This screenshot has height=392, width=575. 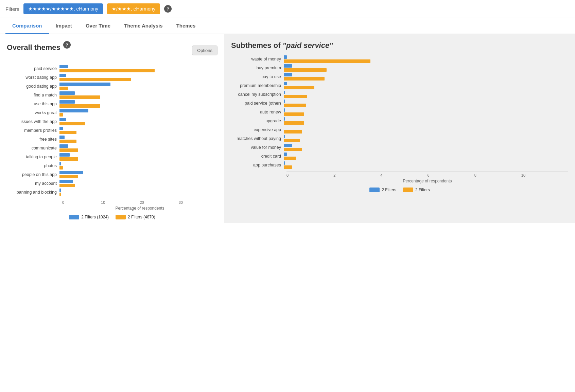 What do you see at coordinates (112, 148) in the screenshot?
I see `table-row: communicate` at bounding box center [112, 148].